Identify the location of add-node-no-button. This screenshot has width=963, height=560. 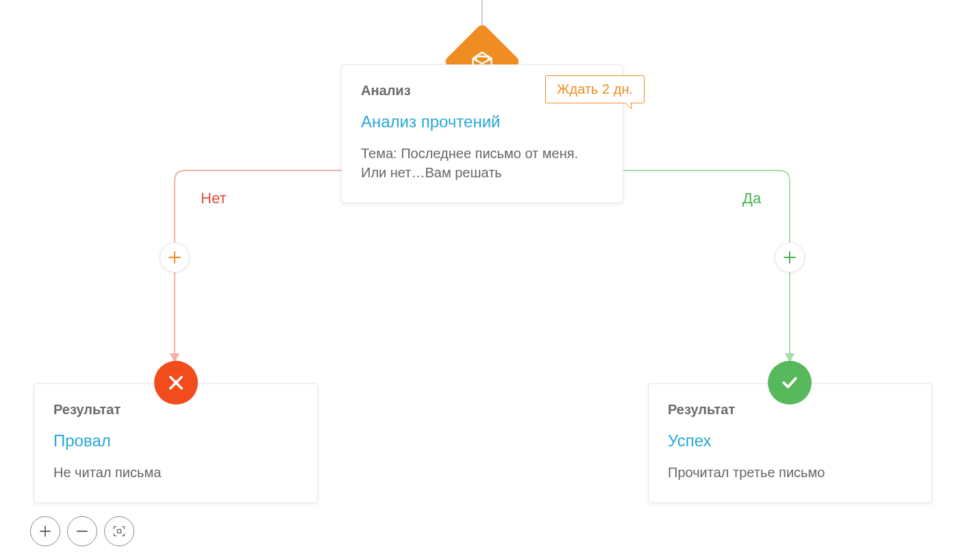
(175, 257).